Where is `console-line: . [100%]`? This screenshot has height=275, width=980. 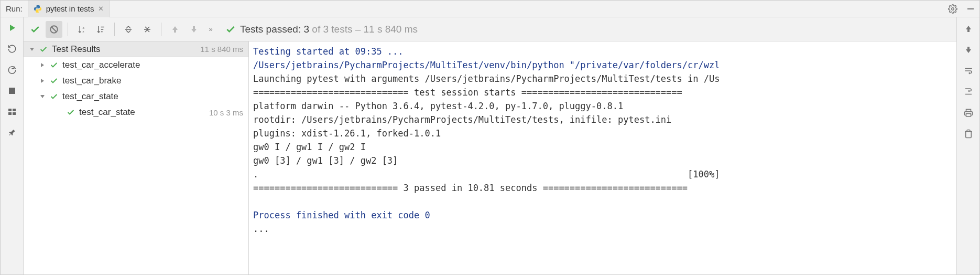
console-line: . [100%] is located at coordinates (486, 174).